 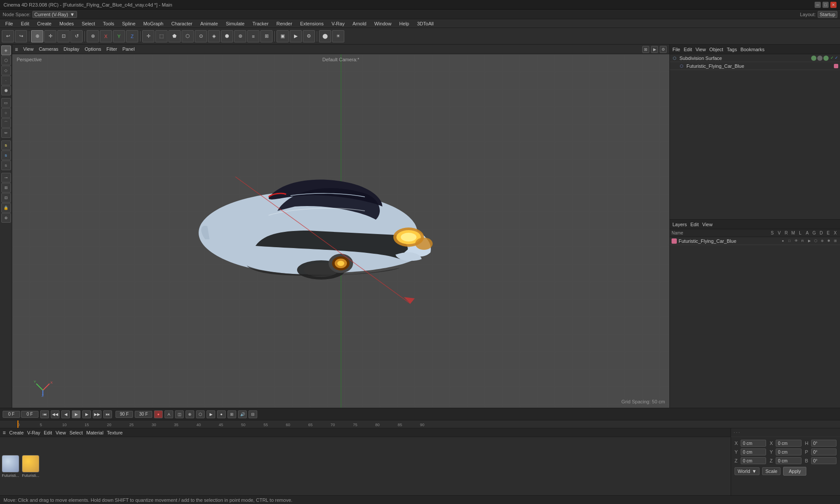 What do you see at coordinates (312, 24) in the screenshot?
I see `menu-item-extensions: Extensions` at bounding box center [312, 24].